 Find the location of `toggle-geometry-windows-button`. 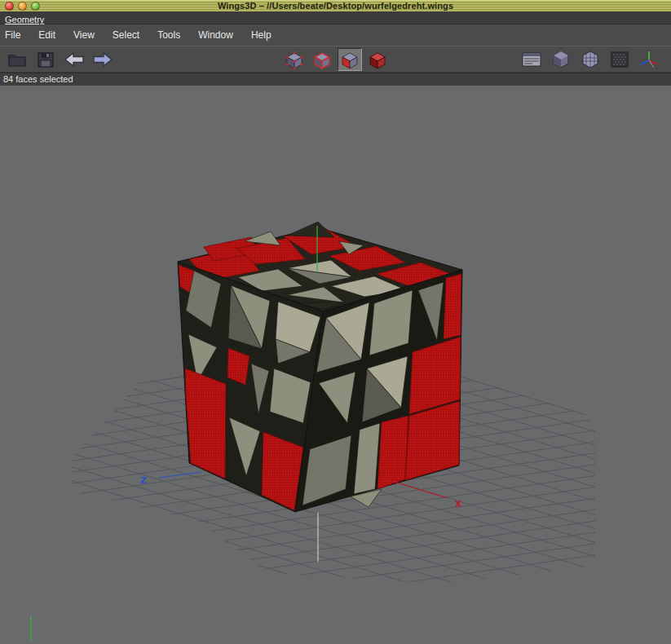

toggle-geometry-windows-button is located at coordinates (532, 60).